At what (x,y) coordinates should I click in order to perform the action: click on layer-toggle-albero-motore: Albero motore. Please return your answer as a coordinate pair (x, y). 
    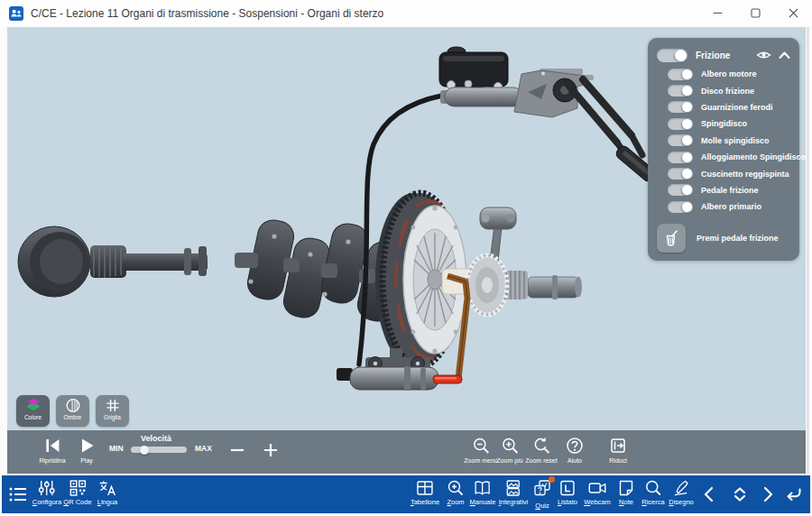
    Looking at the image, I should click on (724, 74).